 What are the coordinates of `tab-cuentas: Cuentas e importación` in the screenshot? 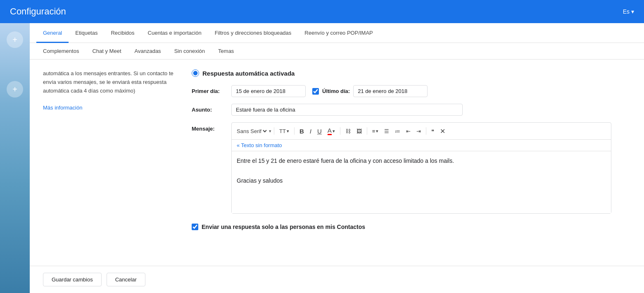 It's located at (175, 33).